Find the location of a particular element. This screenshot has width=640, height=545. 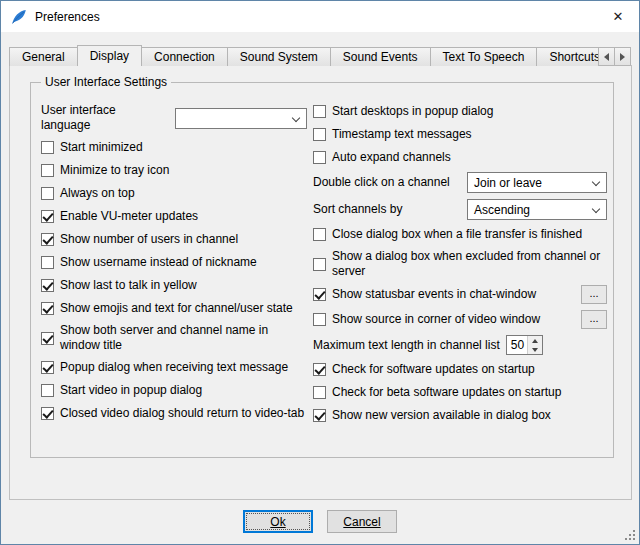

checkbox-timestamp-messages: Timestamp text messages is located at coordinates (460, 134).